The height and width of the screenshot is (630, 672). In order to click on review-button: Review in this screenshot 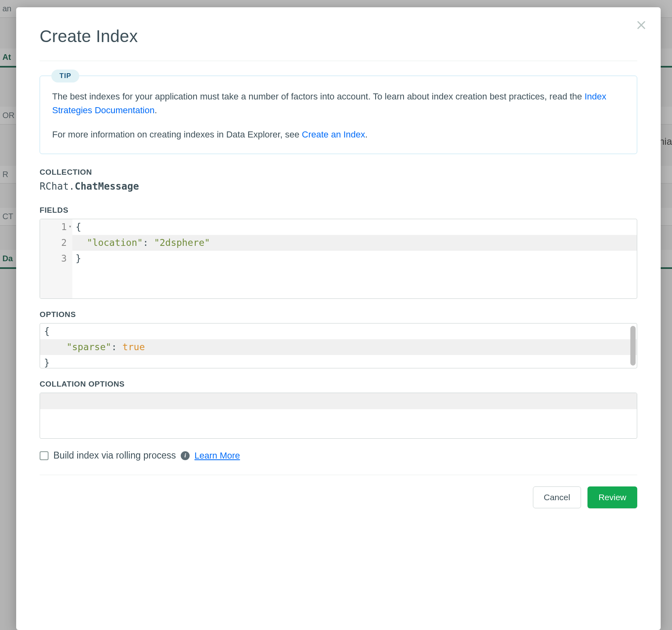, I will do `click(612, 497)`.